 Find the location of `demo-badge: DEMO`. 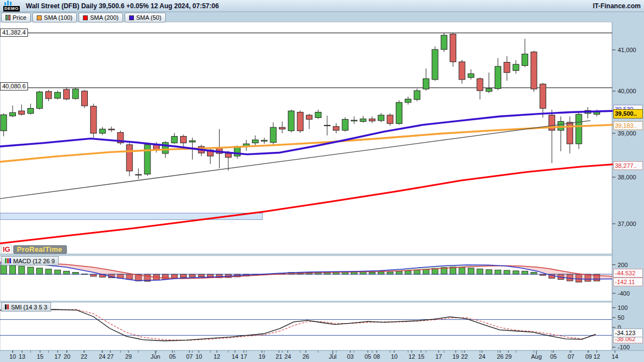

demo-badge: DEMO is located at coordinates (13, 6).